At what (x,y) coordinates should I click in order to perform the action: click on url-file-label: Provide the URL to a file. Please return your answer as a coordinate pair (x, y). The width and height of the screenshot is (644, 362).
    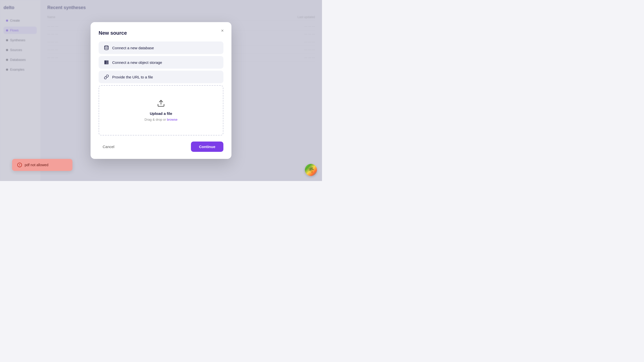
    Looking at the image, I should click on (133, 77).